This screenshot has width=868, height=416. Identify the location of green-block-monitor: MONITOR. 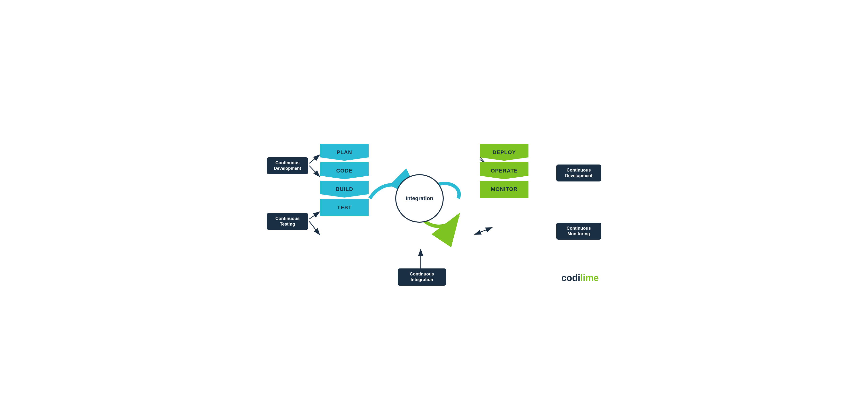
(504, 189).